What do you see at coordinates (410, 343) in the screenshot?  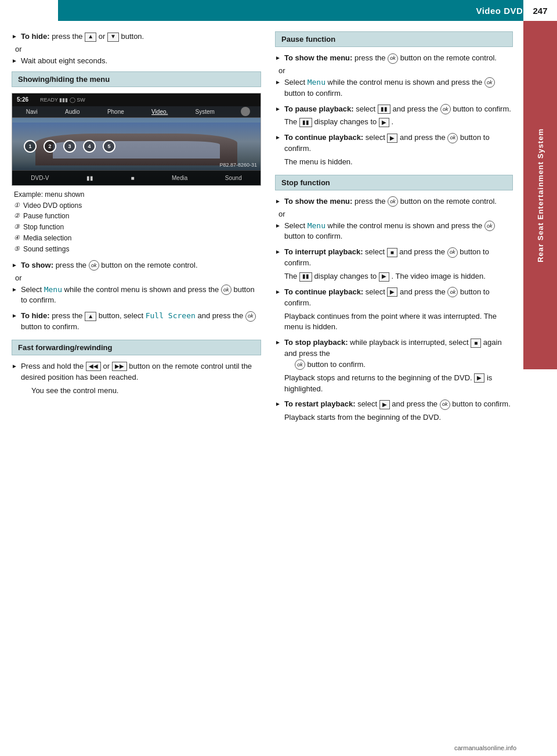 I see `stop-stop-text: while playback is interrupted, select` at bounding box center [410, 343].